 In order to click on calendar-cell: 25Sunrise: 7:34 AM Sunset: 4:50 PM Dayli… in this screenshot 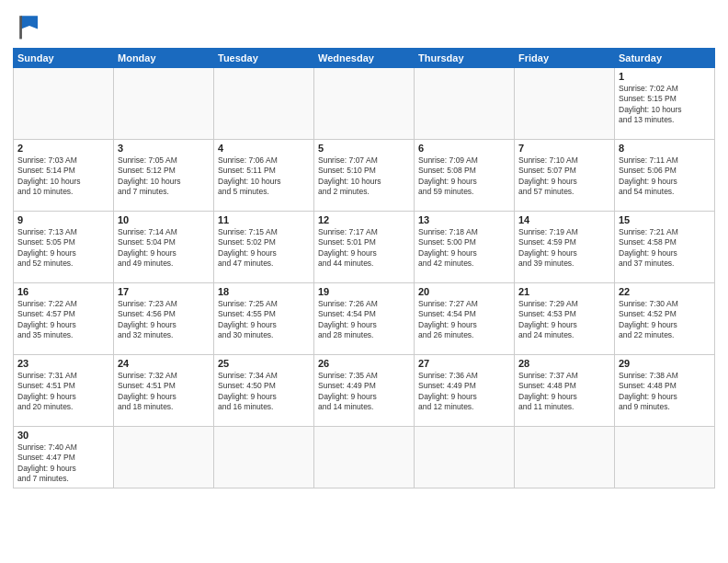, I will do `click(265, 391)`.